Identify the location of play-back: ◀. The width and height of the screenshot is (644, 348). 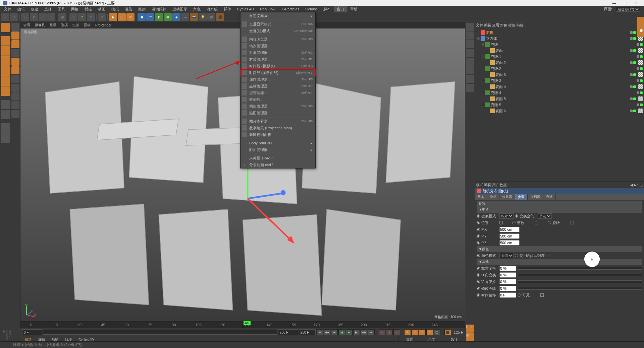
(342, 332).